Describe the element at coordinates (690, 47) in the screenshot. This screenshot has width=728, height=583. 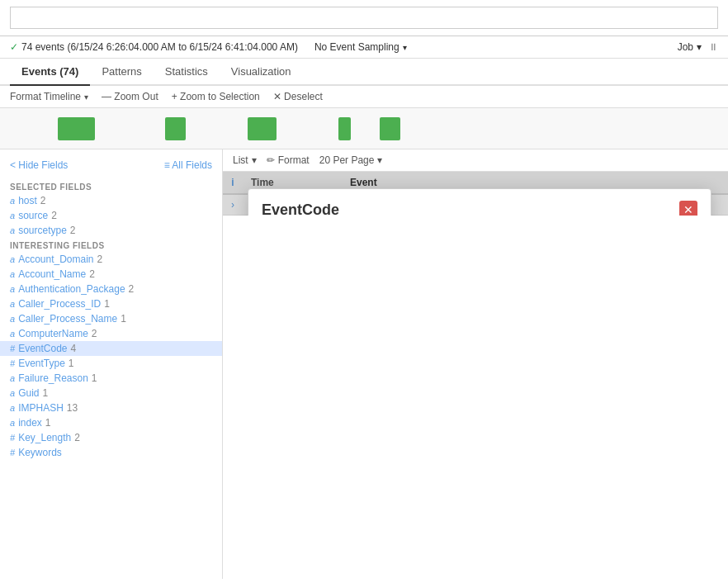
I see `job-button: Job ▾` at that location.